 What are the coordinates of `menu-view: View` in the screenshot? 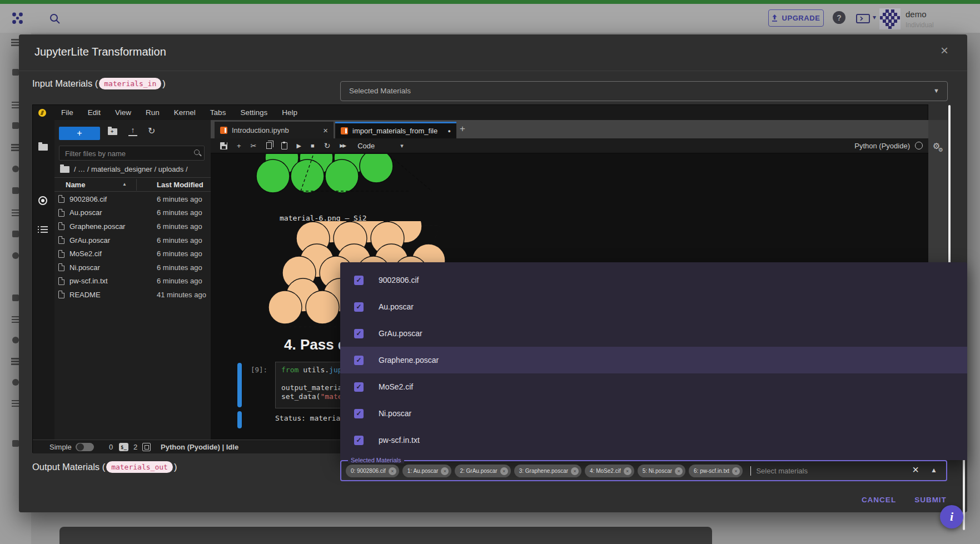 It's located at (123, 112).